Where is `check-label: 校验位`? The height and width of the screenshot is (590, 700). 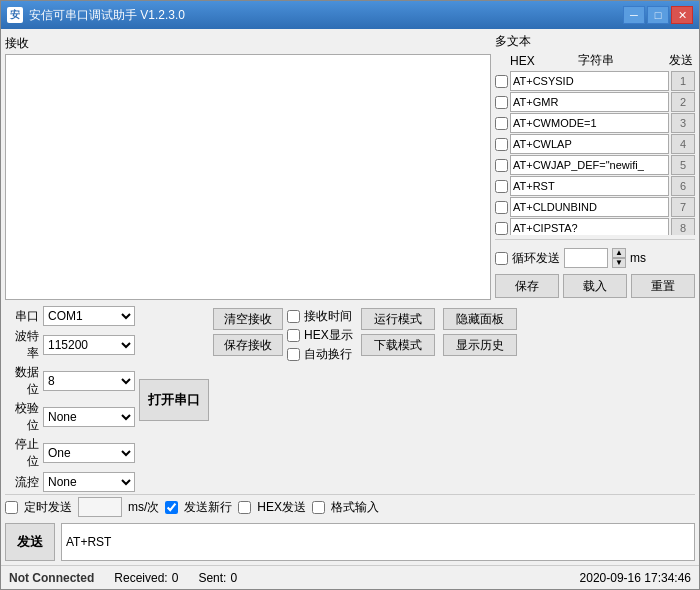 check-label: 校验位 is located at coordinates (22, 417).